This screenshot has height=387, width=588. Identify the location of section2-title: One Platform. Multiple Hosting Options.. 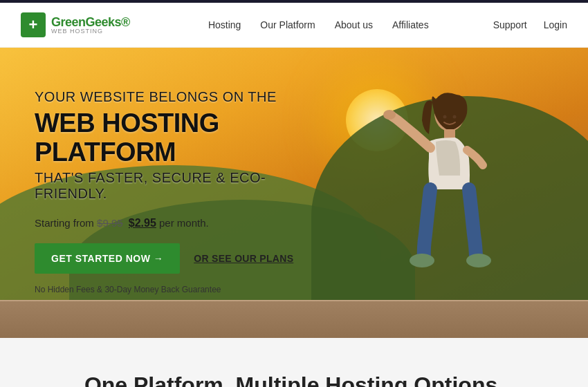
(294, 380).